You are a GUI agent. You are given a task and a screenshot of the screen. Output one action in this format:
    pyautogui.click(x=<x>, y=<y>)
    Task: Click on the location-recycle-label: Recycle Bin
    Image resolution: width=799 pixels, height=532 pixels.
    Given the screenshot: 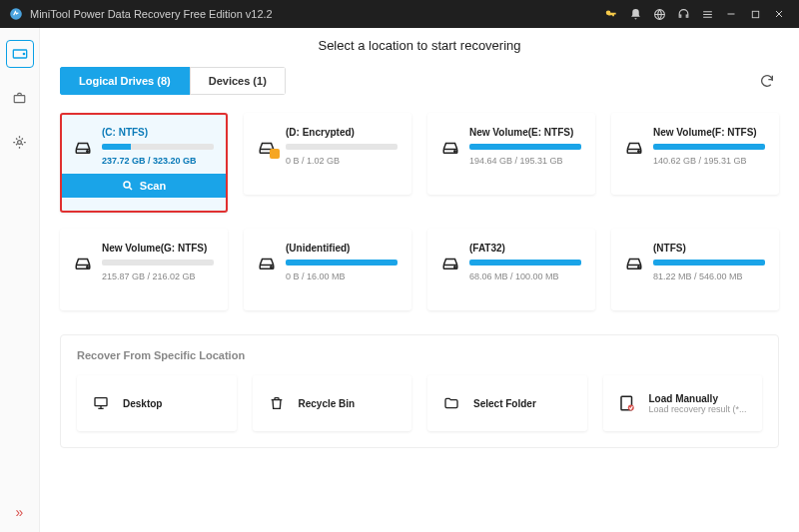 What is the action you would take?
    pyautogui.click(x=328, y=403)
    